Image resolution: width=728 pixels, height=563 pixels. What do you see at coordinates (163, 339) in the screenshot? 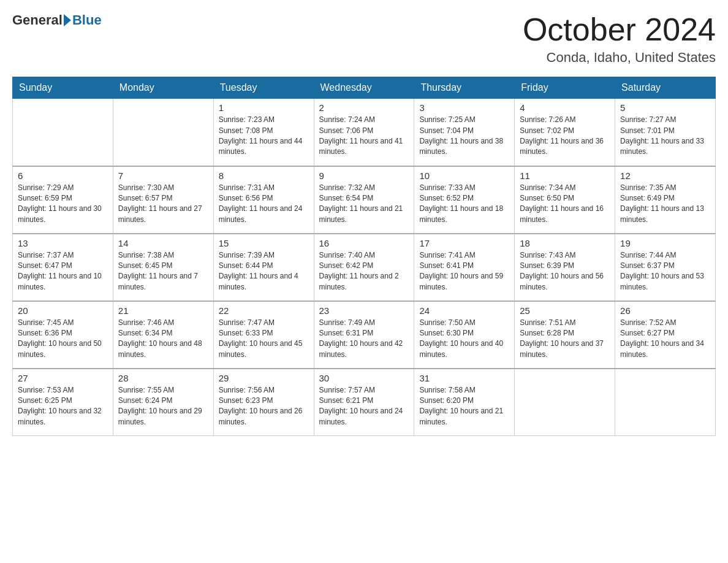
I see `day-info: Sunrise: 7:46 AMSunset: 6:34 PMDaylight:…` at bounding box center [163, 339].